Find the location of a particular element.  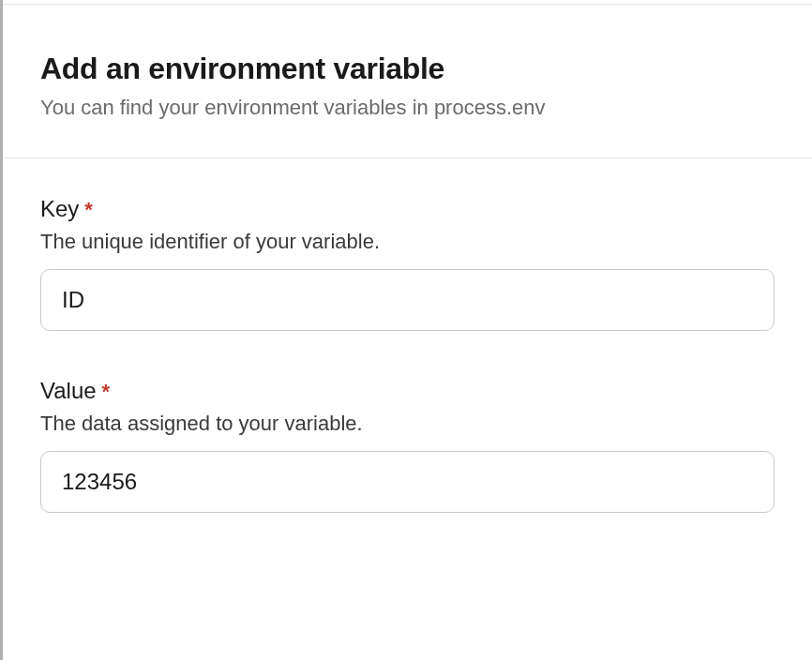

page-title: Add an environment variable is located at coordinates (407, 69).